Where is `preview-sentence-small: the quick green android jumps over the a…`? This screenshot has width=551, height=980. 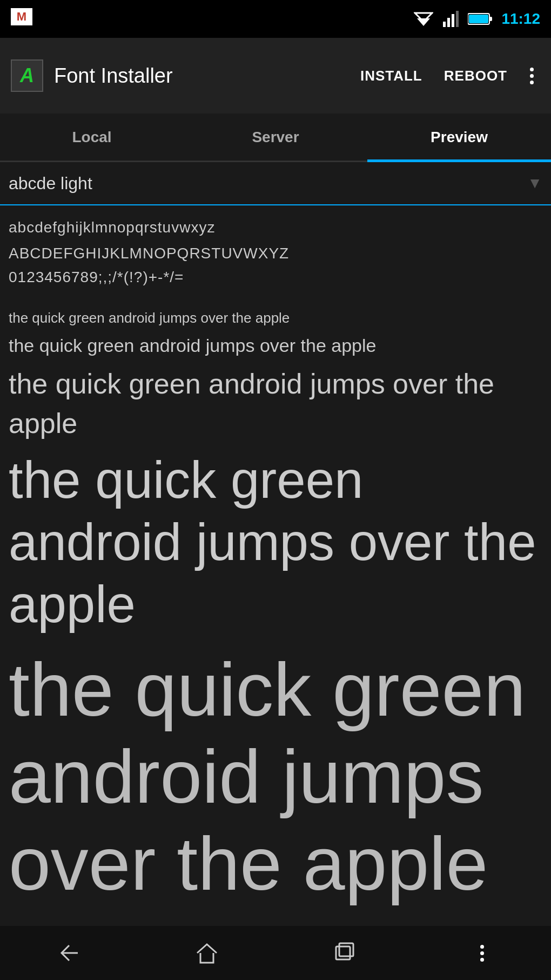
preview-sentence-small: the quick green android jumps over the a… is located at coordinates (276, 318).